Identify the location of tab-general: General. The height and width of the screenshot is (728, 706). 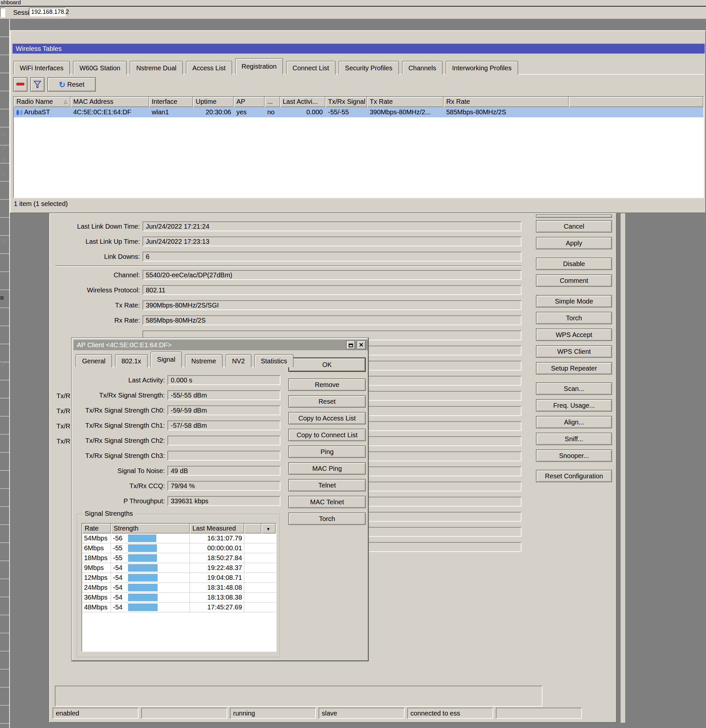
(94, 361).